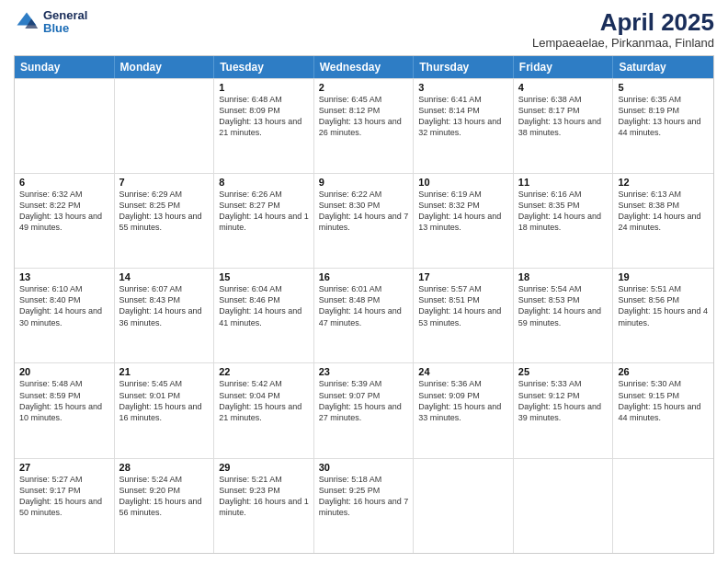  I want to click on day-info: Sunrise: 5:57 AM Sunset: 8:51 PM Dayligh…, so click(463, 305).